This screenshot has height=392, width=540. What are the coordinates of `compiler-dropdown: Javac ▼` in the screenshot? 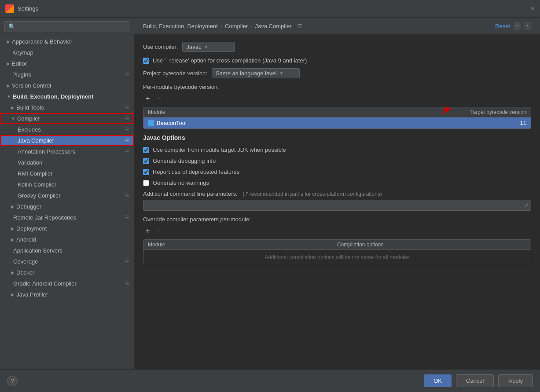 It's located at (209, 47).